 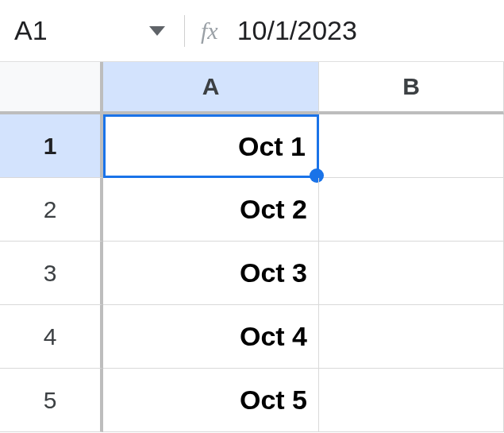 I want to click on row-header-1: 1, so click(x=52, y=146).